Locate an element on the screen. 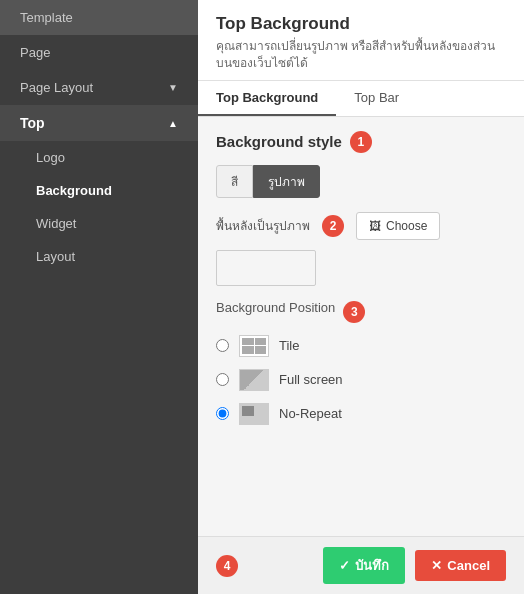 The image size is (524, 594). main-header: Top Background คุณสามารถเปลี่ยนรูปภาพ หร… is located at coordinates (361, 40).